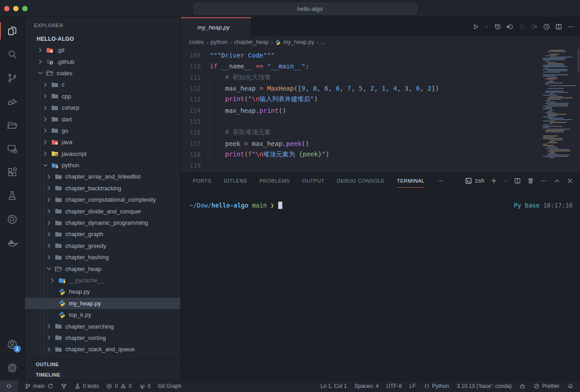  I want to click on close-window-button, so click(7, 9).